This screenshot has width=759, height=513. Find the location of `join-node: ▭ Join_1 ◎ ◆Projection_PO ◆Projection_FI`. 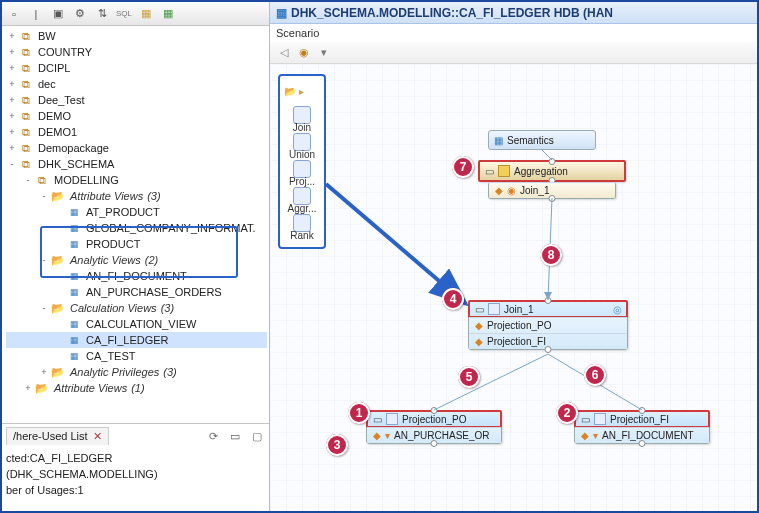

join-node: ▭ Join_1 ◎ ◆Projection_PO ◆Projection_FI is located at coordinates (548, 325).